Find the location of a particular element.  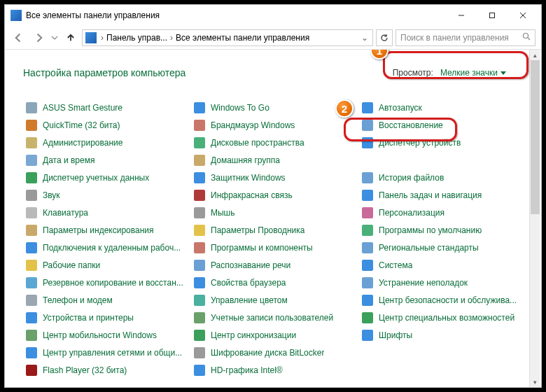

control-panel-item: Диспетчер учетных данных is located at coordinates (105, 178).